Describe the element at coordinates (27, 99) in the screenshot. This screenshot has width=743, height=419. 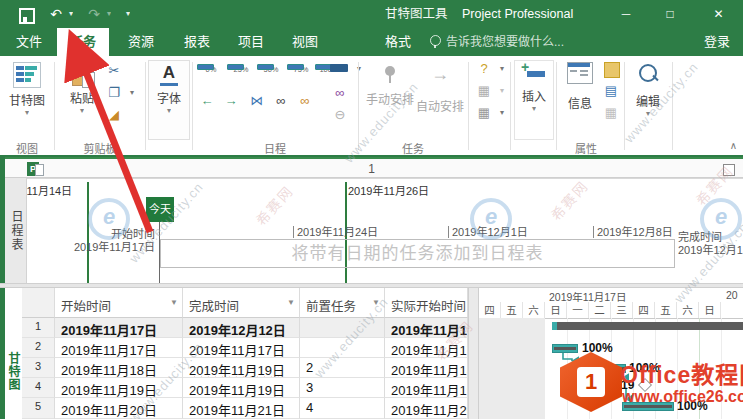
I see `gantt-chart-view-button: 甘特图 ▾` at that location.